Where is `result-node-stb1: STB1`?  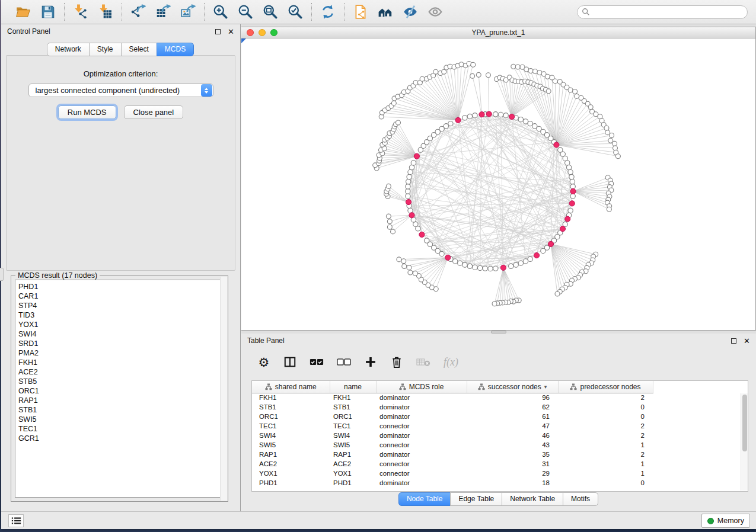
result-node-stb1: STB1 is located at coordinates (121, 410).